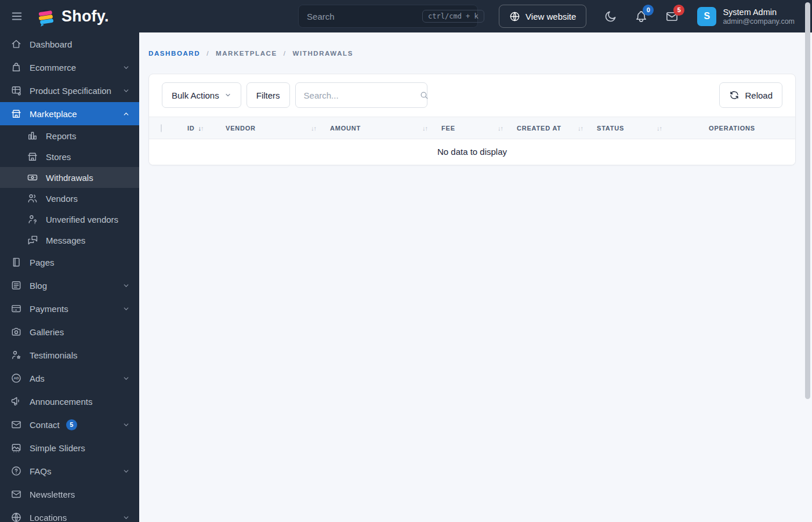 Image resolution: width=812 pixels, height=522 pixels. I want to click on filters-button: Filters, so click(268, 95).